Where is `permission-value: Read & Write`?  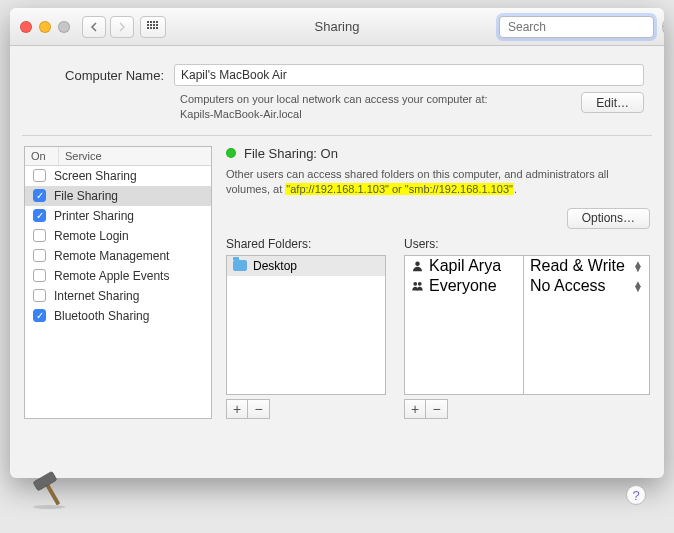
permission-value: Read & Write is located at coordinates (578, 266).